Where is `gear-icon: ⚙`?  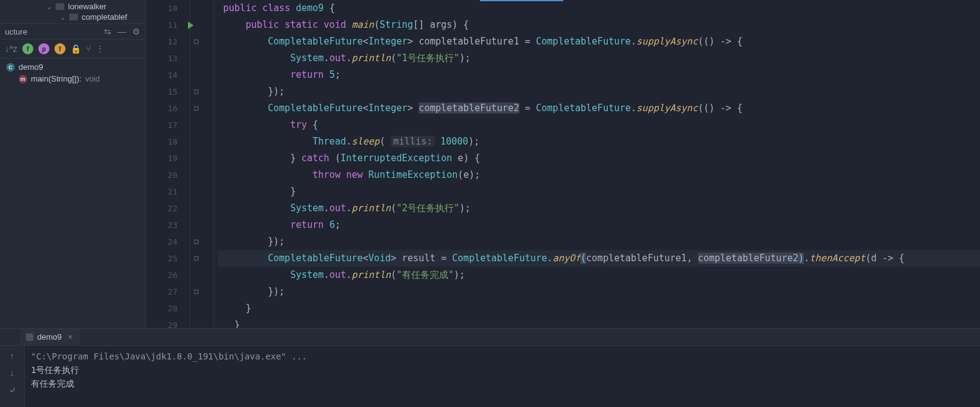
gear-icon: ⚙ is located at coordinates (136, 31).